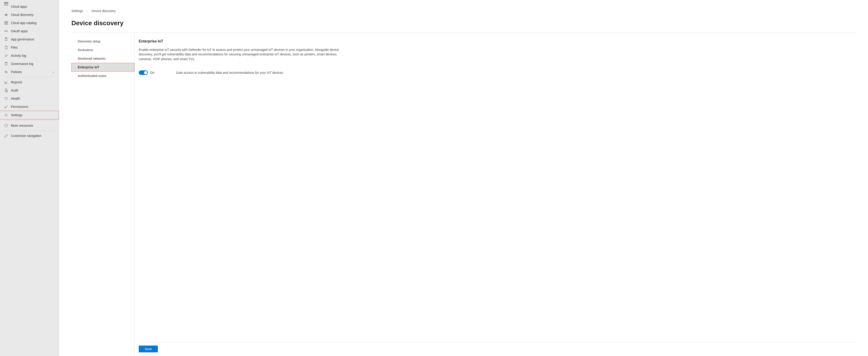  What do you see at coordinates (6, 7) in the screenshot?
I see `cloud-apps-icon` at bounding box center [6, 7].